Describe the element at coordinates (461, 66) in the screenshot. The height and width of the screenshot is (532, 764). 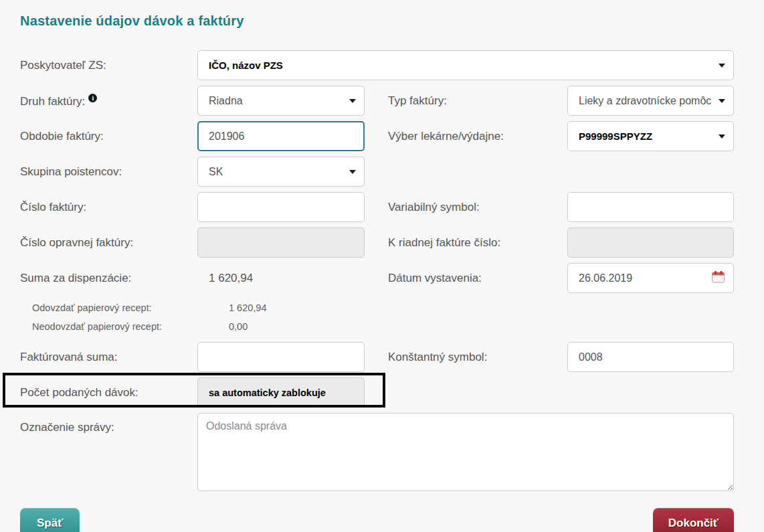
I see `poskytovatel-value: IČO, názov PZS` at that location.